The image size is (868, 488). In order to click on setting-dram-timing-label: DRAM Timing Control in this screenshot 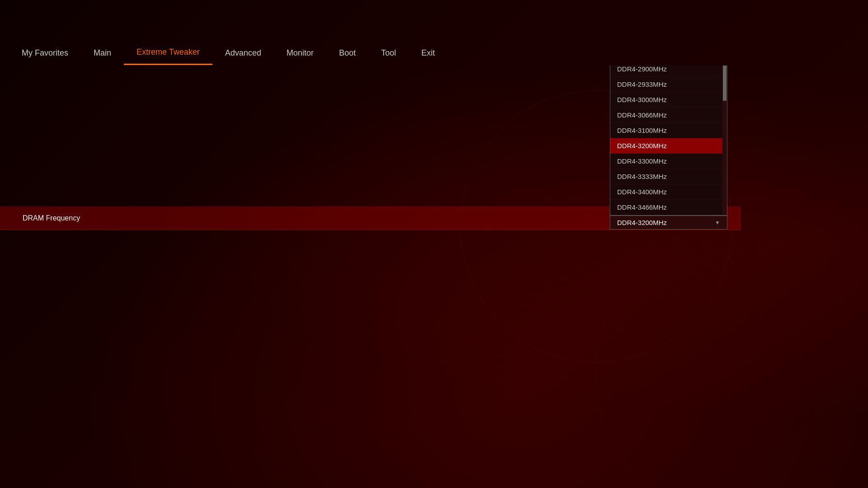, I will do `click(370, 289)`.